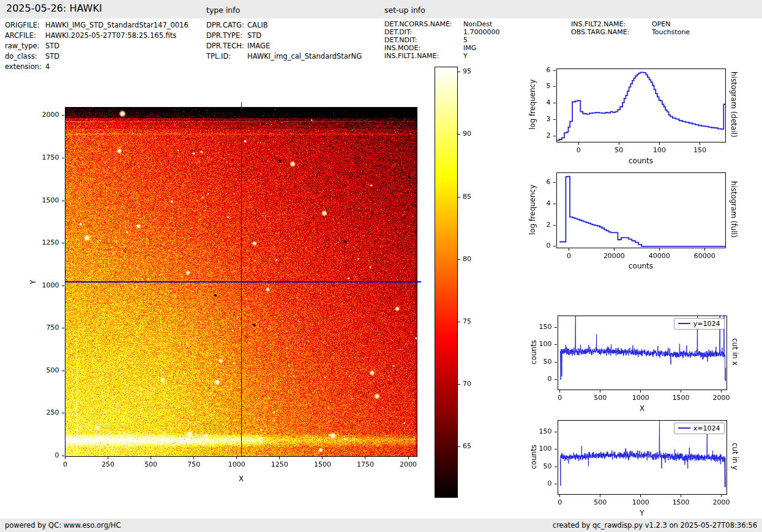  What do you see at coordinates (470, 48) in the screenshot?
I see `setup-info-value: IMG` at bounding box center [470, 48].